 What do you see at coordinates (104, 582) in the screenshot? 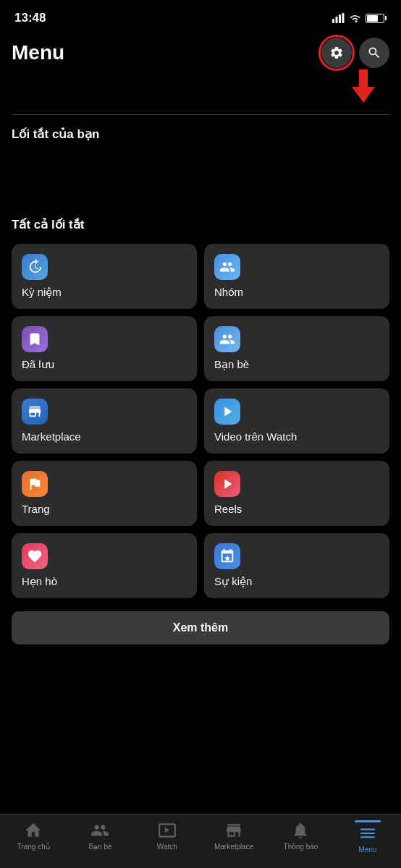
I see `dating-label: Hẹn hò` at bounding box center [104, 582].